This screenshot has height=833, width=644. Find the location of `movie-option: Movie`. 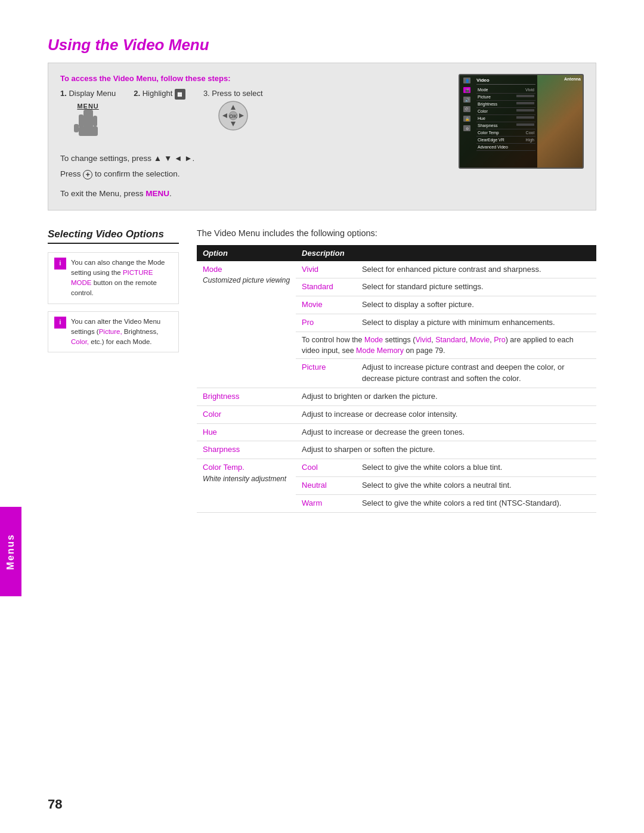

movie-option: Movie is located at coordinates (326, 305).